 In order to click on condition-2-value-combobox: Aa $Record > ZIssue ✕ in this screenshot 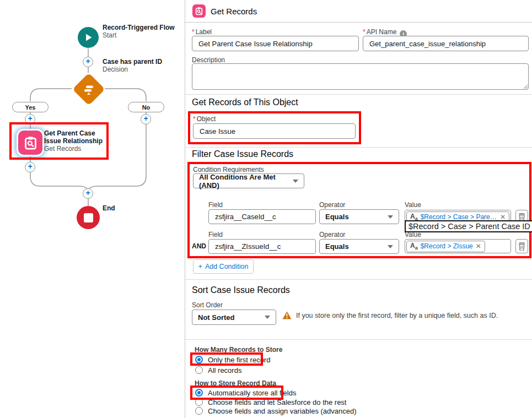, I will do `click(458, 246)`.